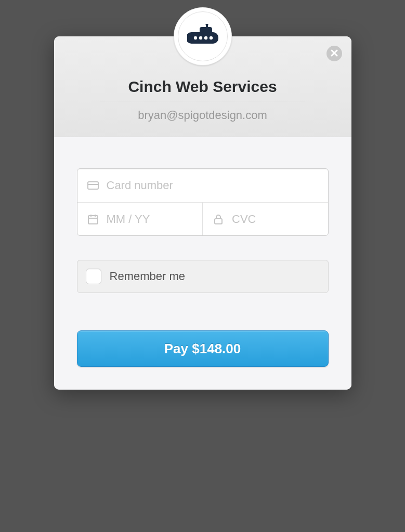 This screenshot has height=532, width=405. Describe the element at coordinates (203, 349) in the screenshot. I see `pay-button: Pay $148.00` at that location.